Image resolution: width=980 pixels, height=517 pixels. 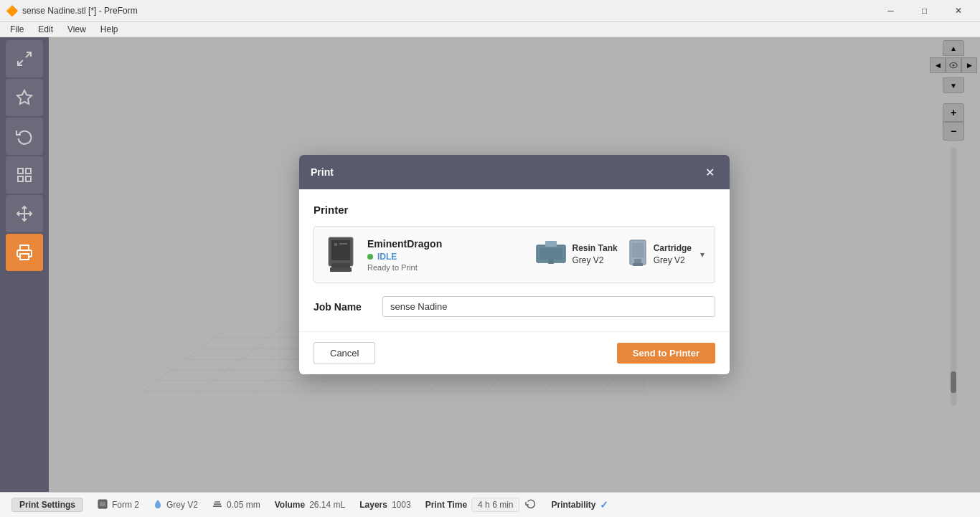 I want to click on layer-section: 0.05 mm, so click(x=237, y=505).